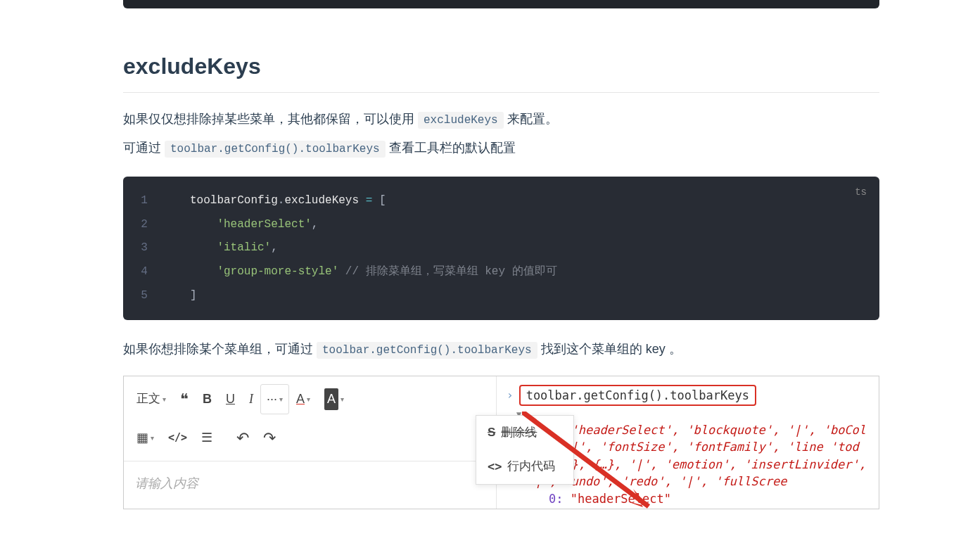 Image resolution: width=980 pixels, height=548 pixels. I want to click on top-dark-strip, so click(501, 4).